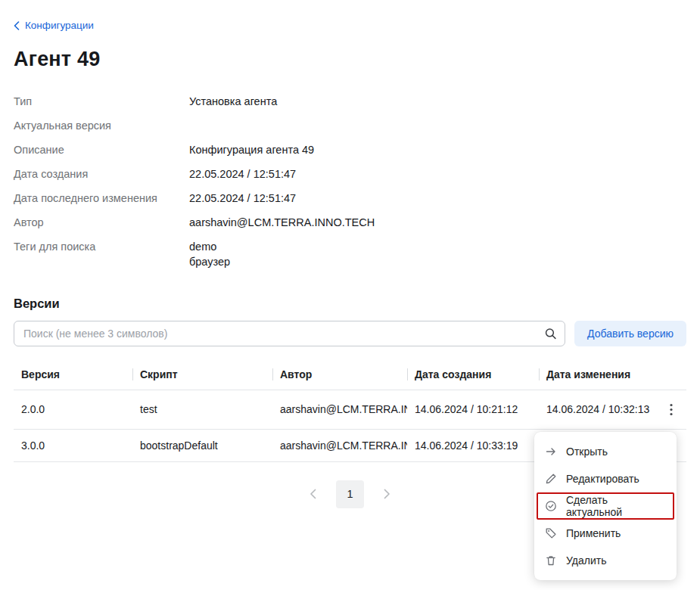  Describe the element at coordinates (437, 150) in the screenshot. I see `detail-value: Конфигурация агента 49` at that location.